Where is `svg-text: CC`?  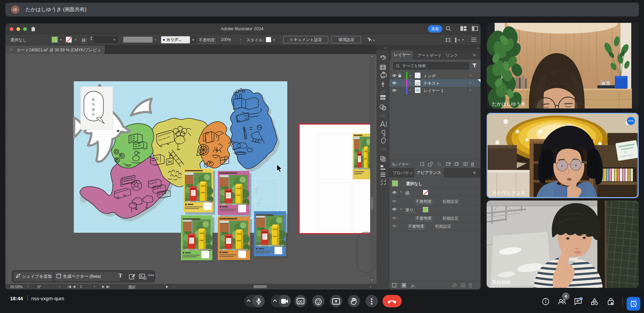
svg-text: CC is located at coordinates (300, 302).